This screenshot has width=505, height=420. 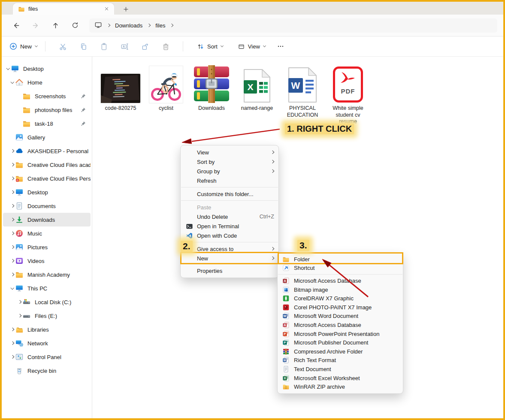 I want to click on context-menu-item: Undo Delete Ctrl+Z, so click(x=230, y=217).